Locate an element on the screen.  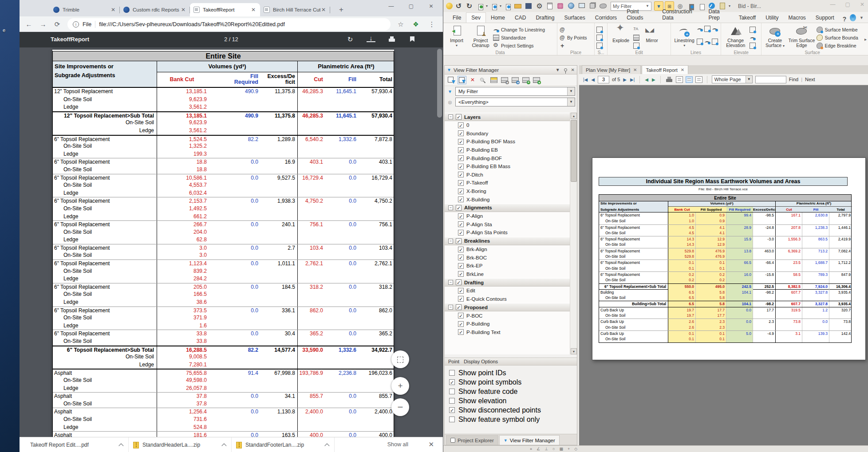
by-points-button: By Points is located at coordinates (573, 37).